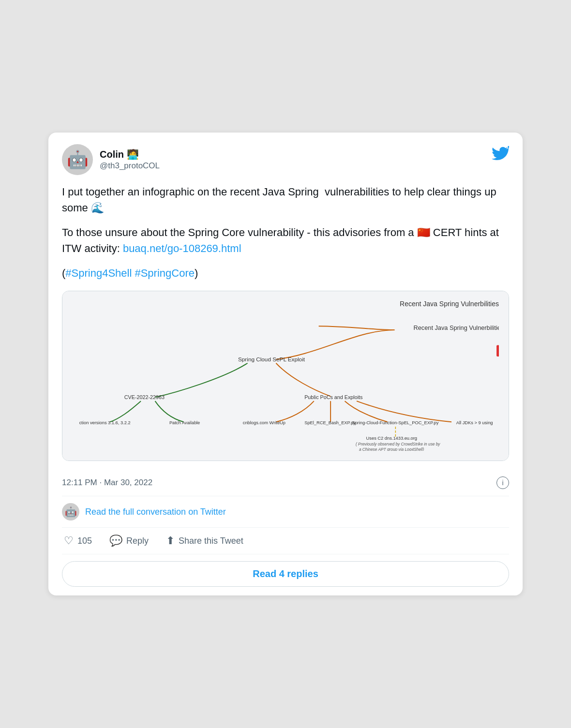 The image size is (571, 728). Describe the element at coordinates (272, 359) in the screenshot. I see `svg-text: Spring Cloud SePL Exploit` at that location.